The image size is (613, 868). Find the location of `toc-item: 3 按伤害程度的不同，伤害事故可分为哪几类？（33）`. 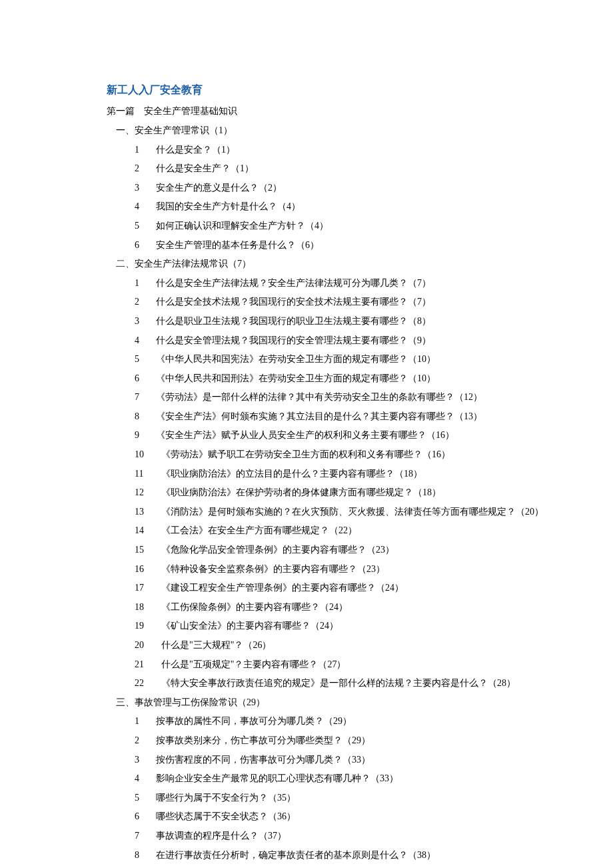

toc-item: 3 按伤害程度的不同，伤害事故可分为哪几类？（33） is located at coordinates (326, 760).